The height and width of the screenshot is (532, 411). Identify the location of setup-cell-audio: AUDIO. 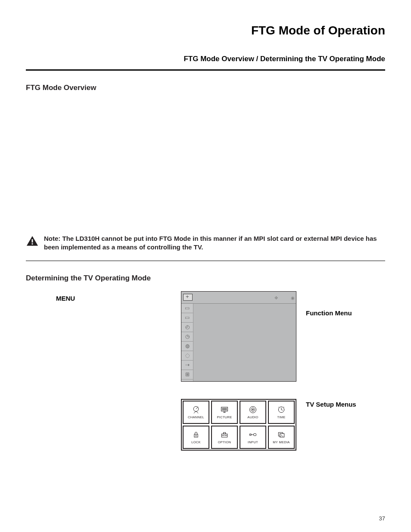
(253, 412).